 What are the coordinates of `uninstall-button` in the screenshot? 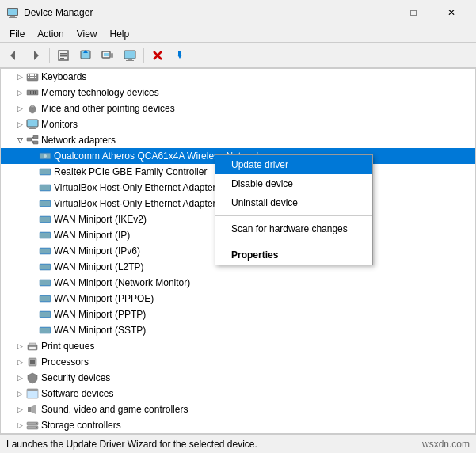 It's located at (158, 55).